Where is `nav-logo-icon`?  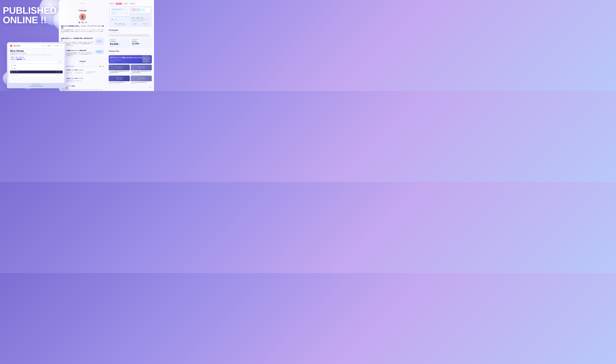
nav-logo-icon is located at coordinates (11, 46).